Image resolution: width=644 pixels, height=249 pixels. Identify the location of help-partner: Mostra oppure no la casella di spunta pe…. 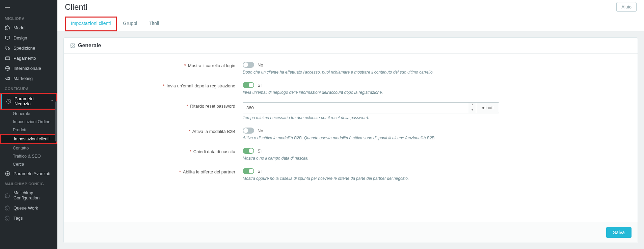
(371, 178).